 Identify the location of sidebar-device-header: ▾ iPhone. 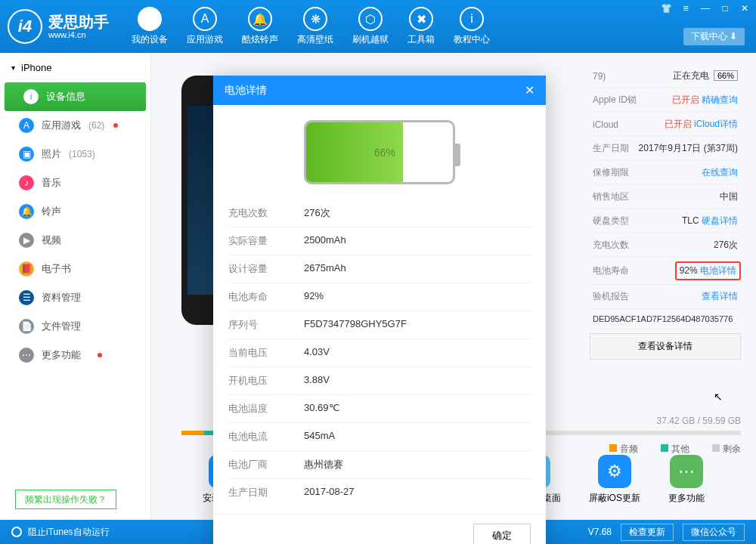
(76, 68).